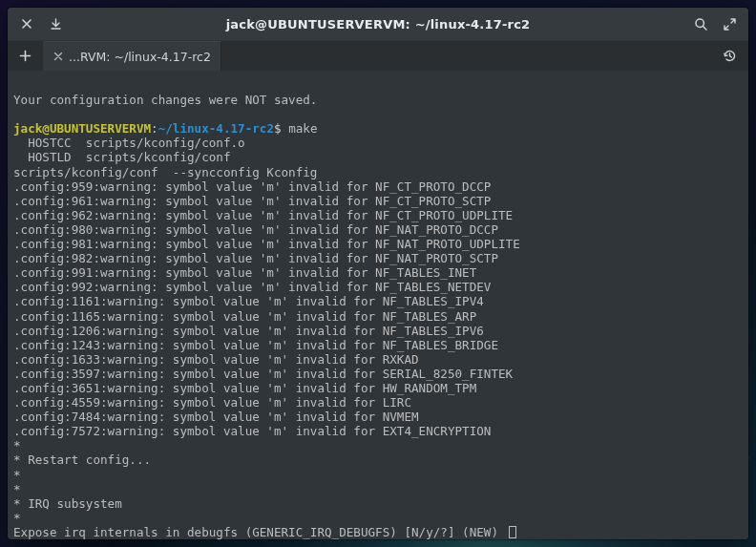 The width and height of the screenshot is (756, 547). What do you see at coordinates (252, 187) in the screenshot?
I see `output-line: .config:959:warning: symbol value 'm' in…` at bounding box center [252, 187].